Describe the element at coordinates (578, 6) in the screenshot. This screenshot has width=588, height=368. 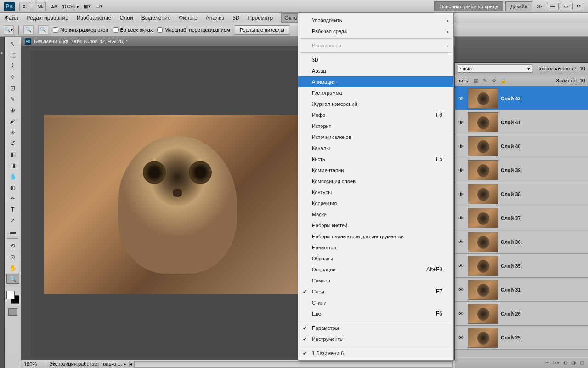
I see `close-icon: ✕` at that location.